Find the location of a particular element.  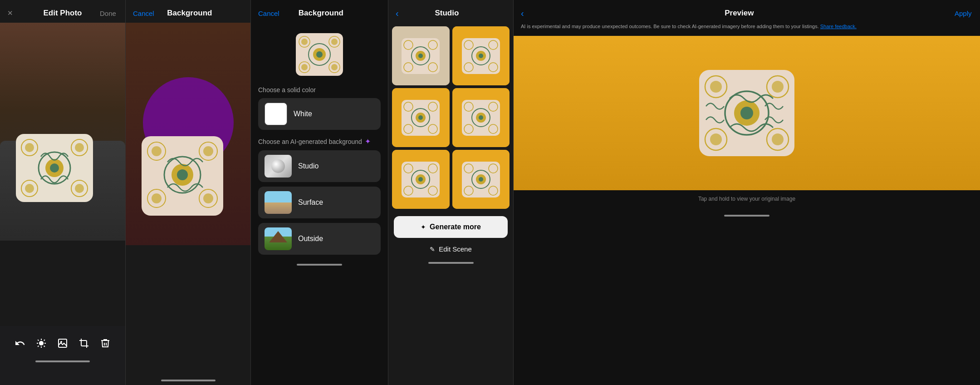

edit-scene-button: ✎ Edit Scene is located at coordinates (451, 249).